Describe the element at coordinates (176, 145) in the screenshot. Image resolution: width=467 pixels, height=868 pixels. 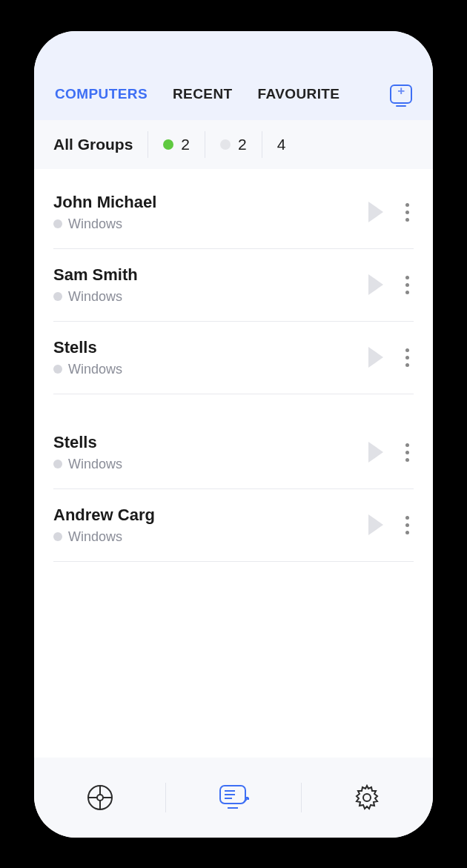
I see `online-count: 2` at that location.